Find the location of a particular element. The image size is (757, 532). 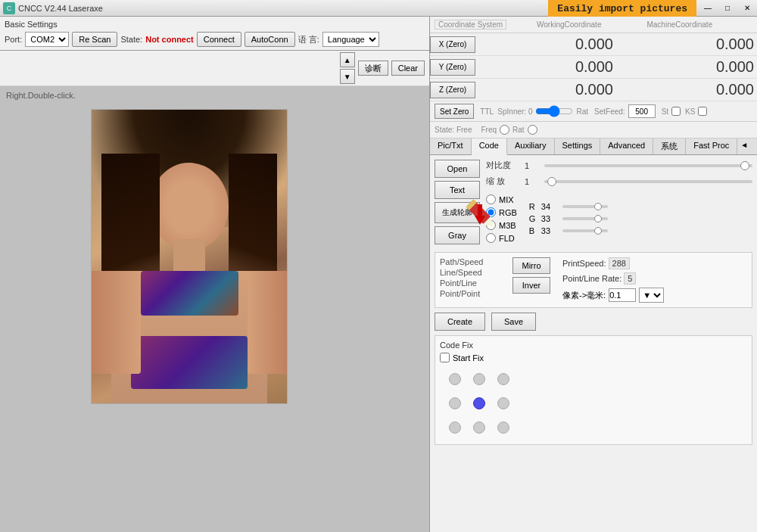

zoom-slider-thumb is located at coordinates (552, 182).